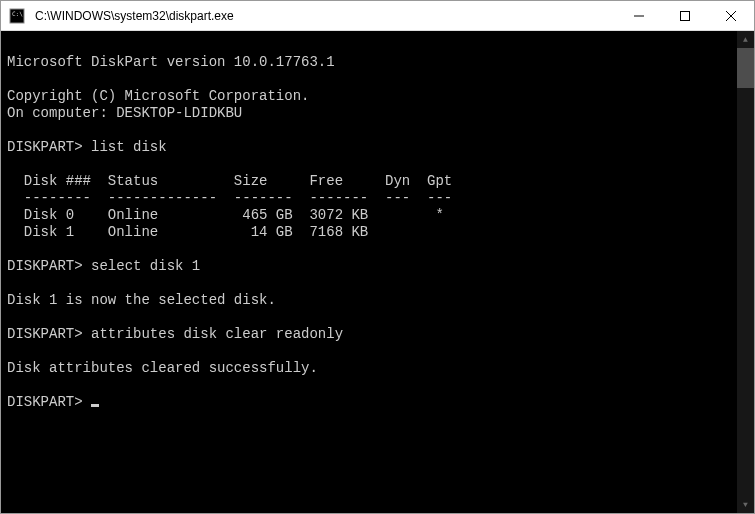 Image resolution: width=755 pixels, height=514 pixels. What do you see at coordinates (124, 113) in the screenshot?
I see `console-line: On computer: DESKTOP-LDIDKBU` at bounding box center [124, 113].